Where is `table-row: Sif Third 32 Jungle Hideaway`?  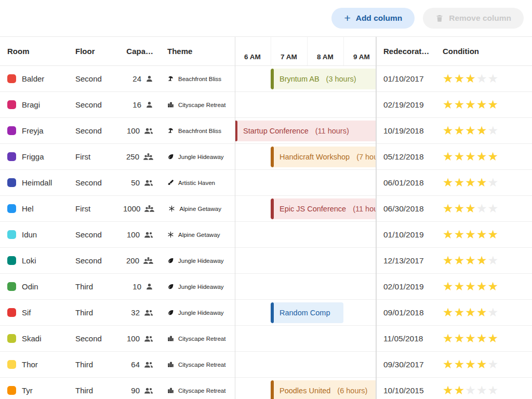 table-row: Sif Third 32 Jungle Hideaway is located at coordinates (117, 313).